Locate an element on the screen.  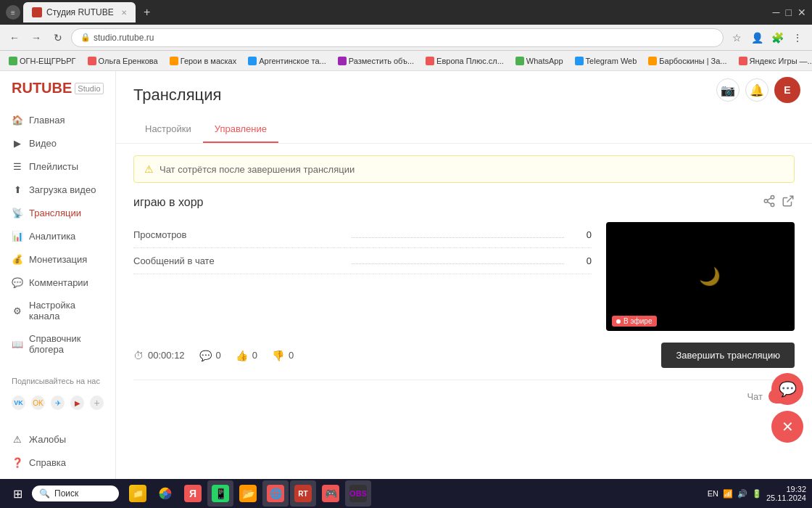
active-tab: Студия RUTUBE ✕ is located at coordinates (80, 12).